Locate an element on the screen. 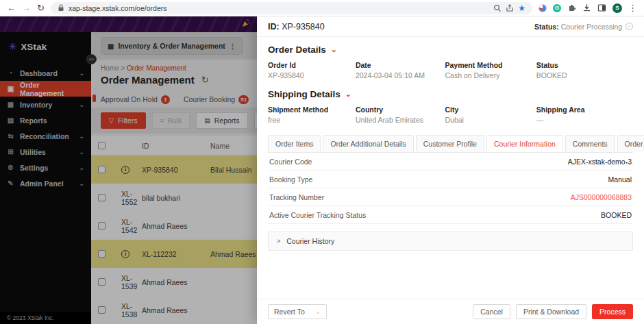  detail-field: Shipment Method free is located at coordinates (312, 115).